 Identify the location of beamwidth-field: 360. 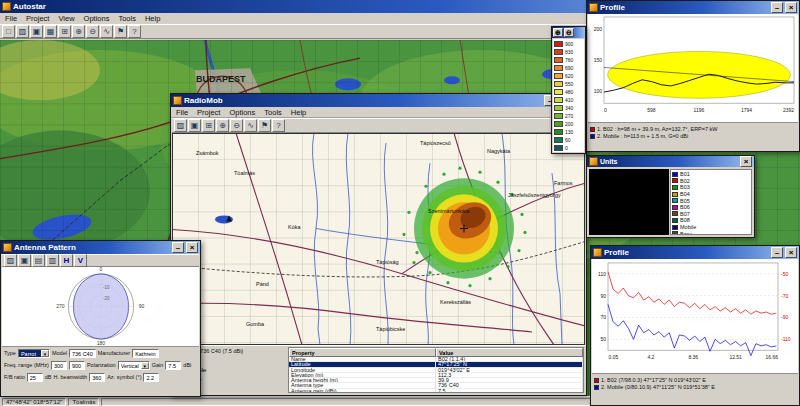
(97, 378).